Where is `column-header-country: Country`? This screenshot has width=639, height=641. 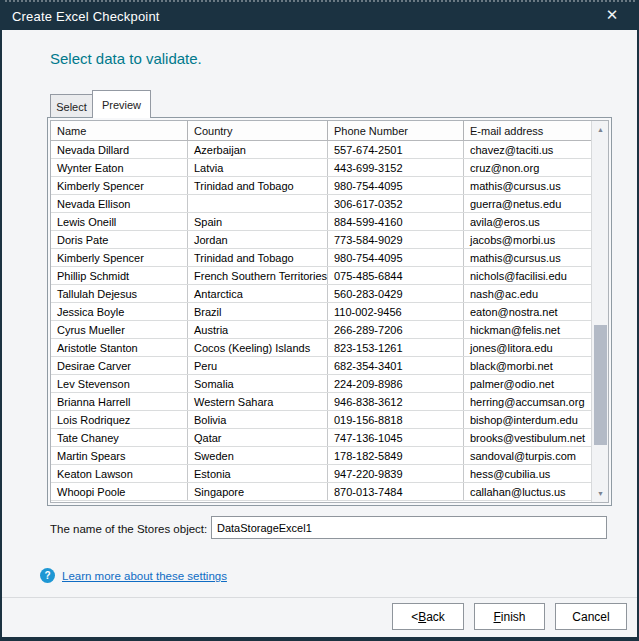 column-header-country: Country is located at coordinates (258, 130).